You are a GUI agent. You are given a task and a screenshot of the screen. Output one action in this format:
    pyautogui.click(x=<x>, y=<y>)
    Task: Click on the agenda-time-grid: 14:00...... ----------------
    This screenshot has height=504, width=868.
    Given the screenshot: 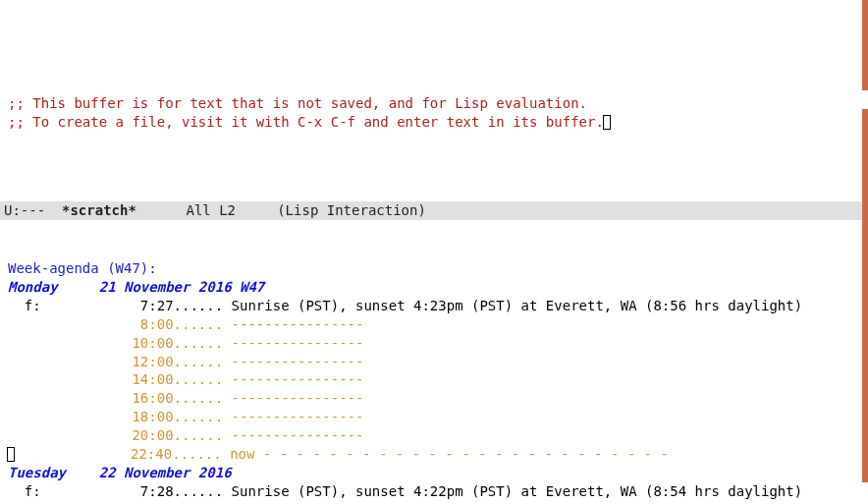 What is the action you would take?
    pyautogui.click(x=247, y=379)
    